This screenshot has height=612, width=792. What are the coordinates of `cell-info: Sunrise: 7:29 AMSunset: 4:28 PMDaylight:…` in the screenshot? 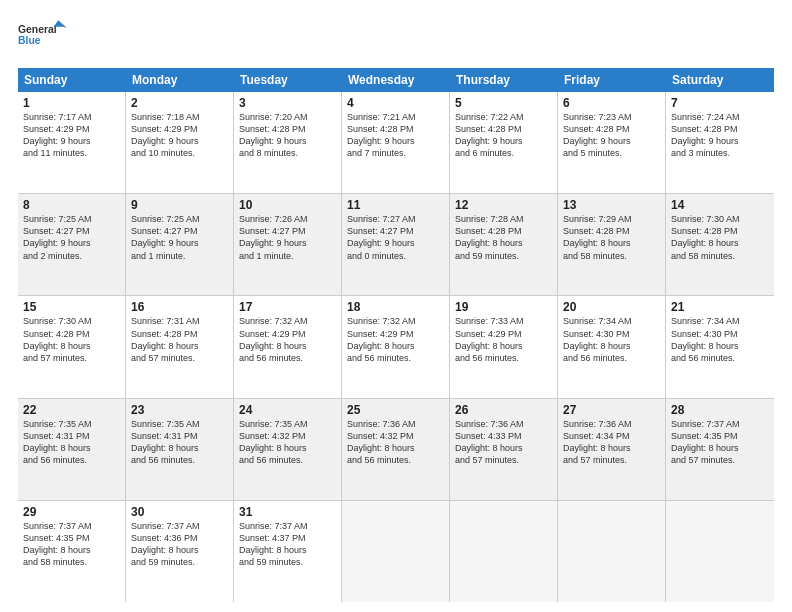 It's located at (612, 238).